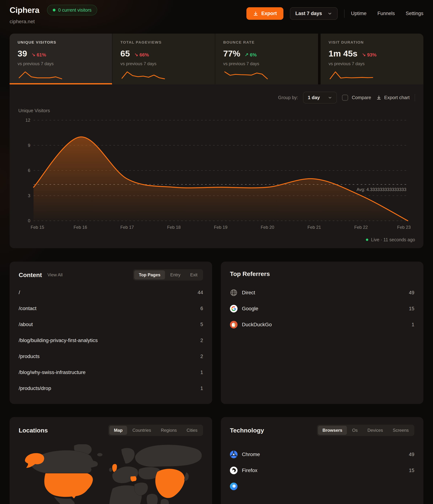 This screenshot has height=504, width=433. Describe the element at coordinates (269, 14) in the screenshot. I see `export-button-label: Export` at that location.